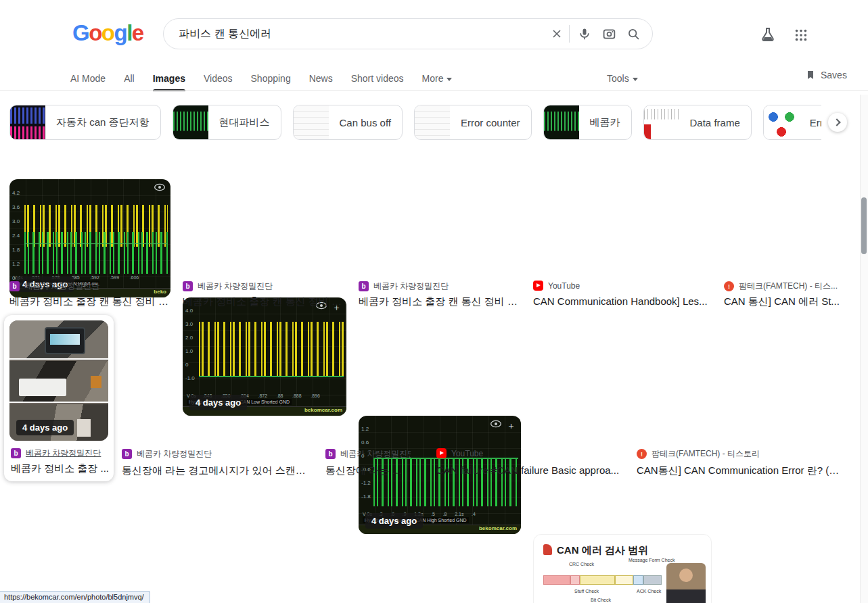  What do you see at coordinates (321, 80) in the screenshot?
I see `tab-news: News` at bounding box center [321, 80].